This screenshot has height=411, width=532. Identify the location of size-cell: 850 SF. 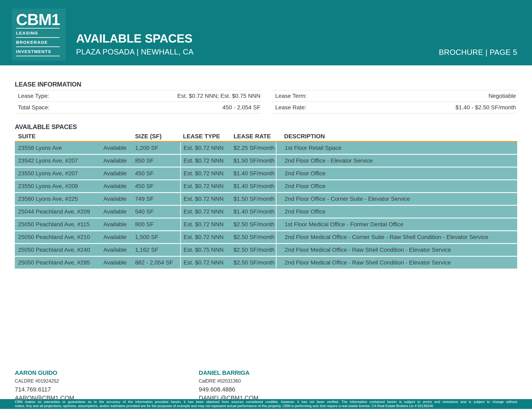
(156, 161).